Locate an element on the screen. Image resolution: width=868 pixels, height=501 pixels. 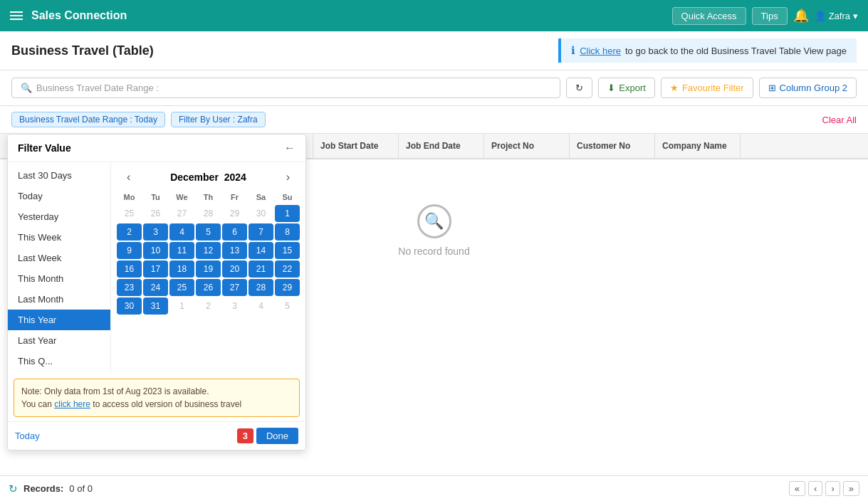
cal-day-1-0: 2 is located at coordinates (130, 232).